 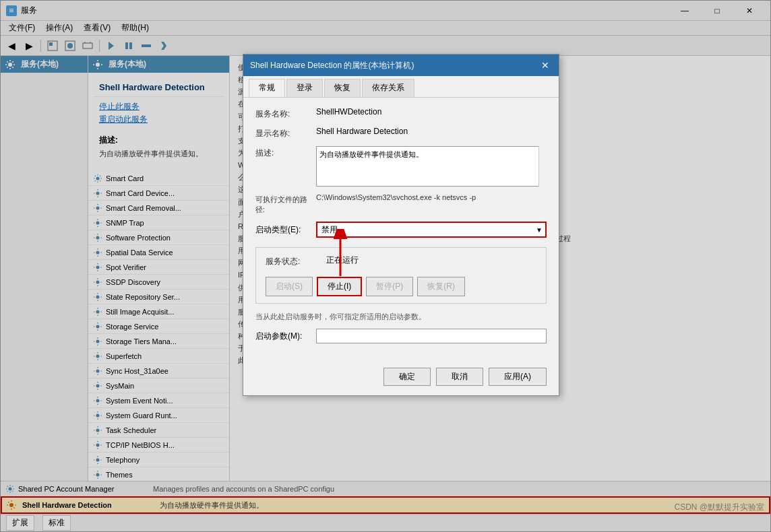 What do you see at coordinates (286, 204) in the screenshot?
I see `path-label: 可执行文件的路径:` at bounding box center [286, 204].